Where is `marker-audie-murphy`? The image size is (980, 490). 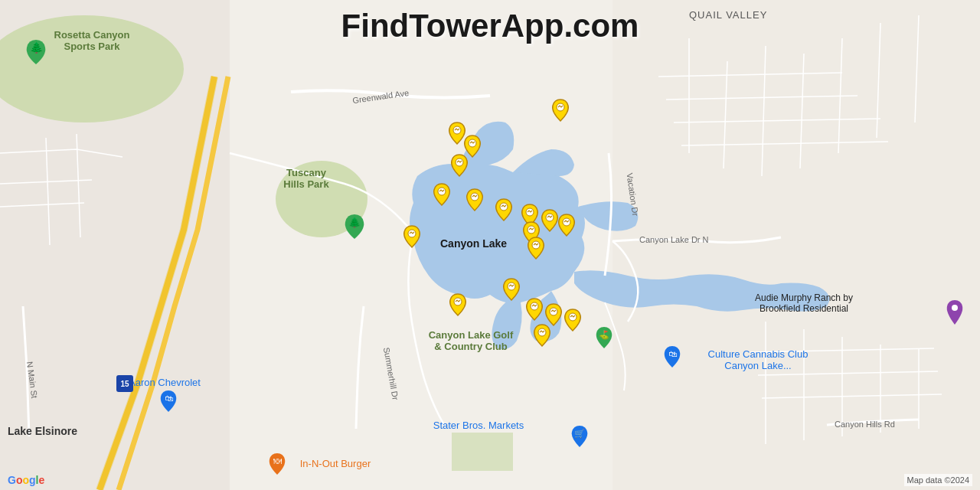
marker-audie-murphy is located at coordinates (955, 314).